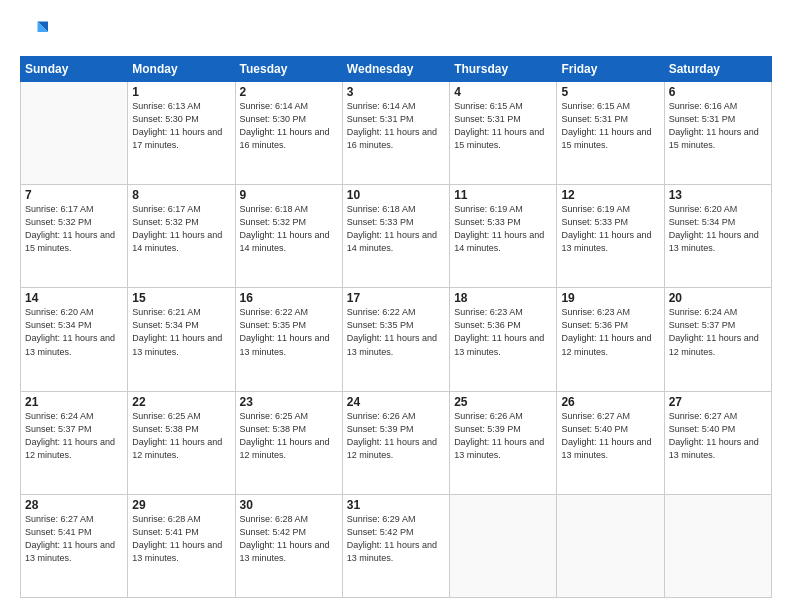 This screenshot has width=792, height=612. Describe the element at coordinates (396, 195) in the screenshot. I see `day-number: 10` at that location.